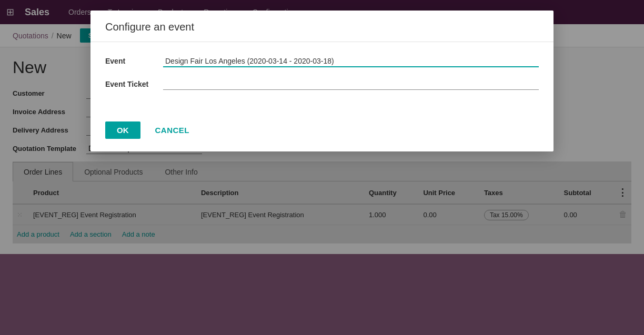 This screenshot has height=335, width=644. I want to click on dialog-title: Configure an event, so click(149, 27).